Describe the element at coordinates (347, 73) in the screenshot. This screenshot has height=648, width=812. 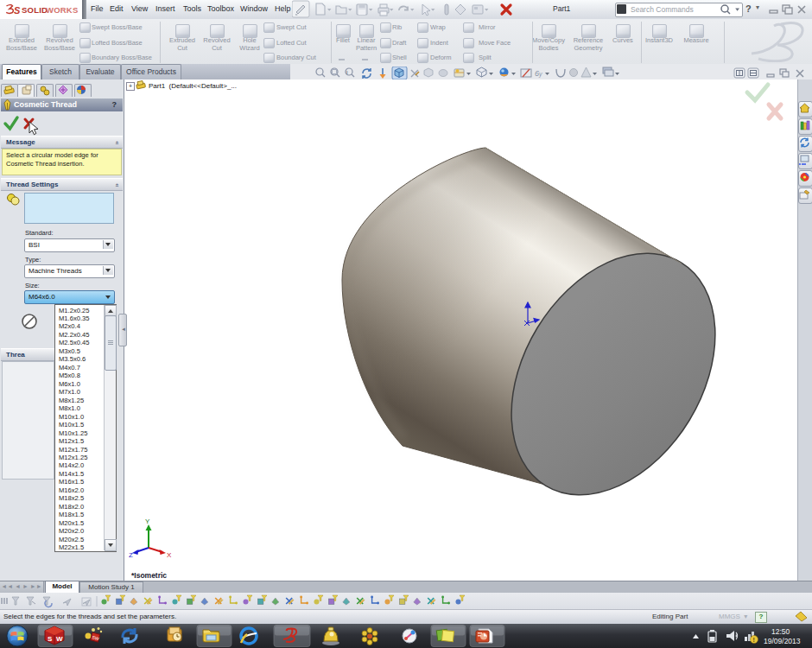
I see `svg-text: I` at that location.